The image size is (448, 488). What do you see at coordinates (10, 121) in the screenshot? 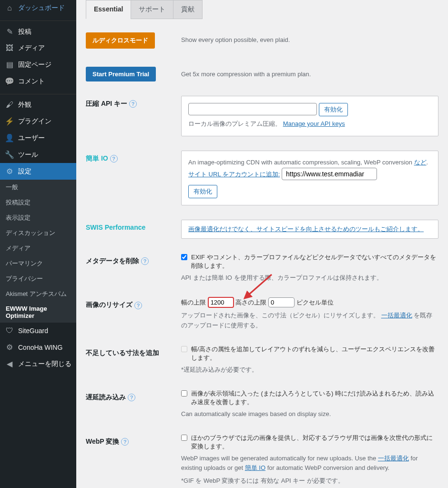
I see `menu-icon: ⚡` at bounding box center [10, 121].